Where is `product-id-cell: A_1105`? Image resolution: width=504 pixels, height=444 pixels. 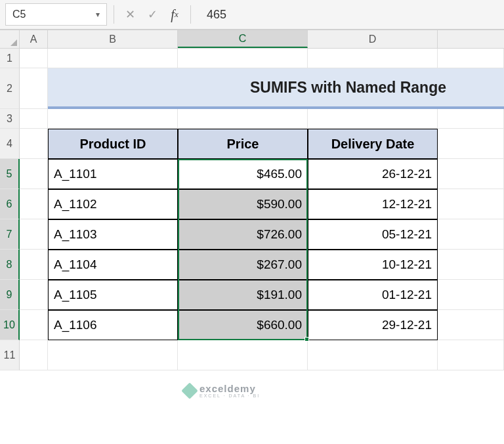 product-id-cell: A_1105 is located at coordinates (113, 295).